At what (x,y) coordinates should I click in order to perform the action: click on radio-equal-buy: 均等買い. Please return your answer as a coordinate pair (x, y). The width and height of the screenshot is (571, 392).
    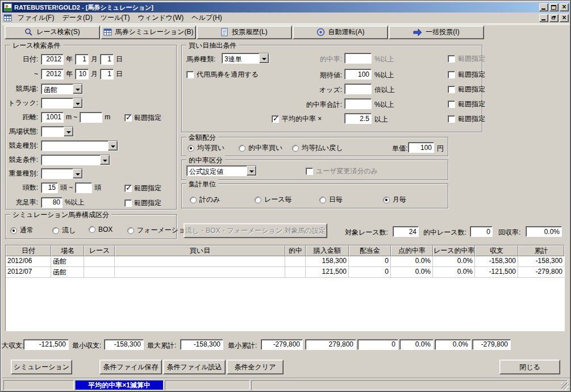
    Looking at the image, I should click on (206, 148).